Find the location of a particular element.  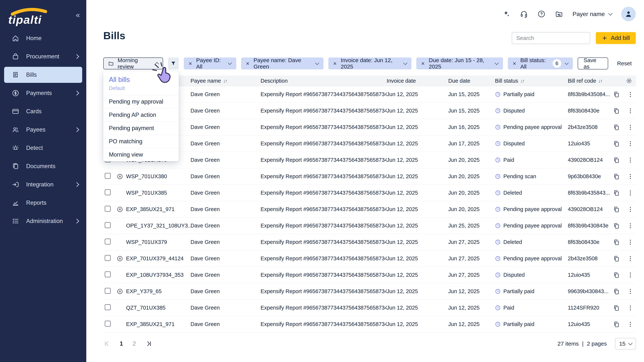

avatar is located at coordinates (628, 14).